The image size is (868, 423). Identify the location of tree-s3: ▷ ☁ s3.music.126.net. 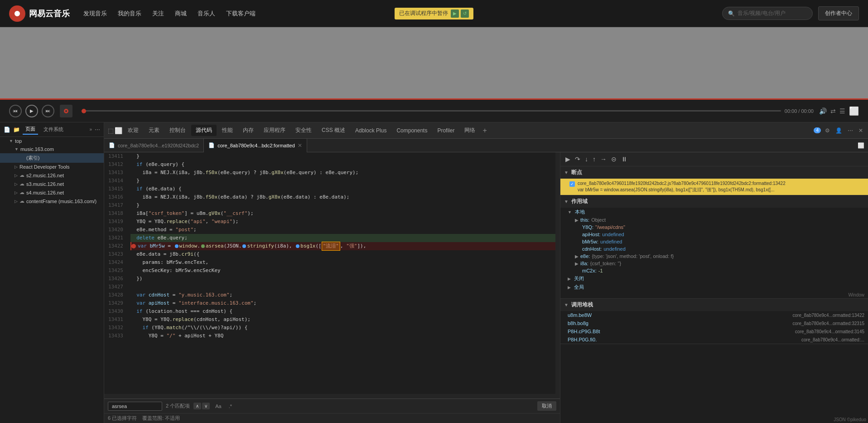
(52, 184).